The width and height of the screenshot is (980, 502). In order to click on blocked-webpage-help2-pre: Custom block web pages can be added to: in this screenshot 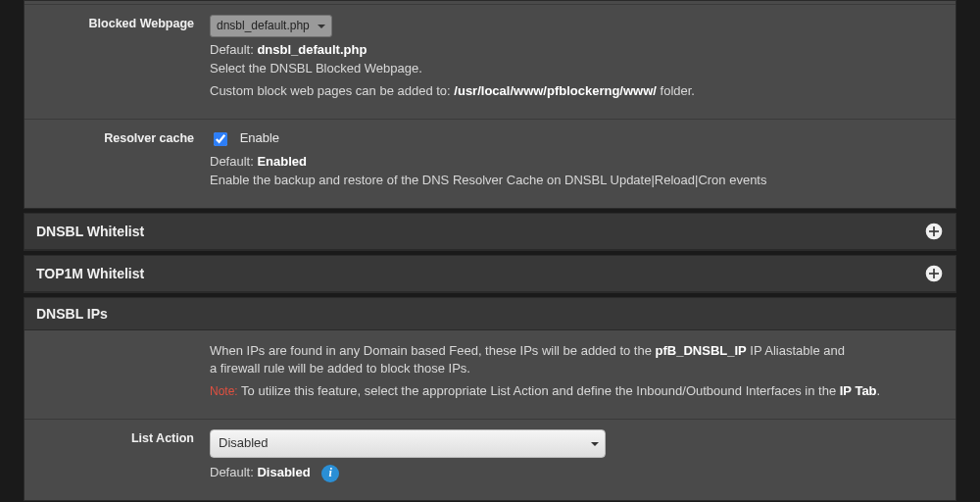, I will do `click(331, 90)`.